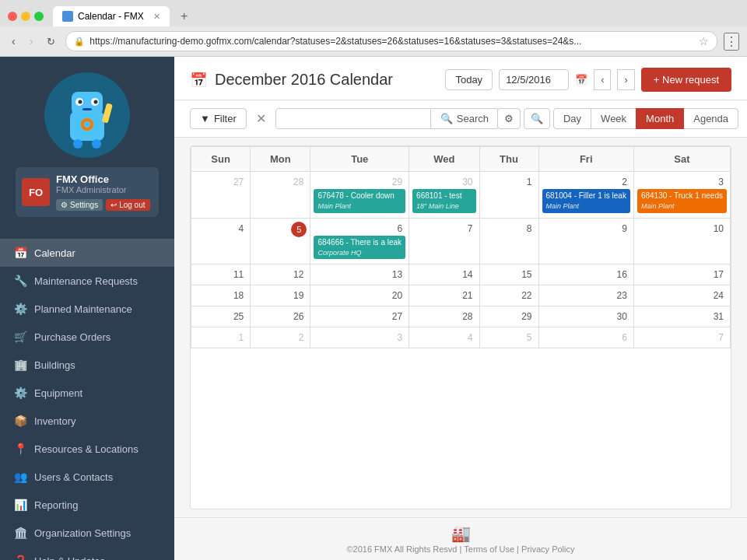  I want to click on table-row: 15, so click(509, 275).